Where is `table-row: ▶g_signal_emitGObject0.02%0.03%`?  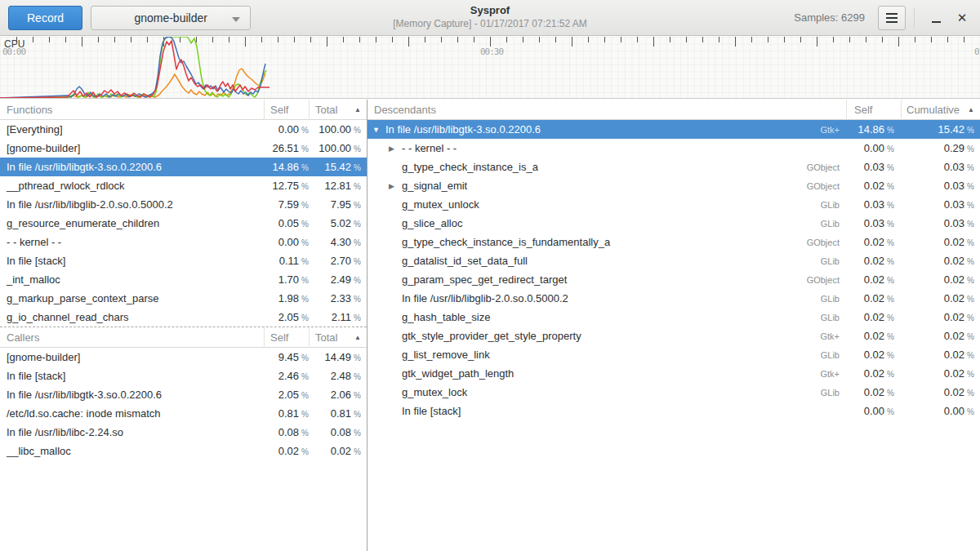
table-row: ▶g_signal_emitGObject0.02%0.03% is located at coordinates (674, 186).